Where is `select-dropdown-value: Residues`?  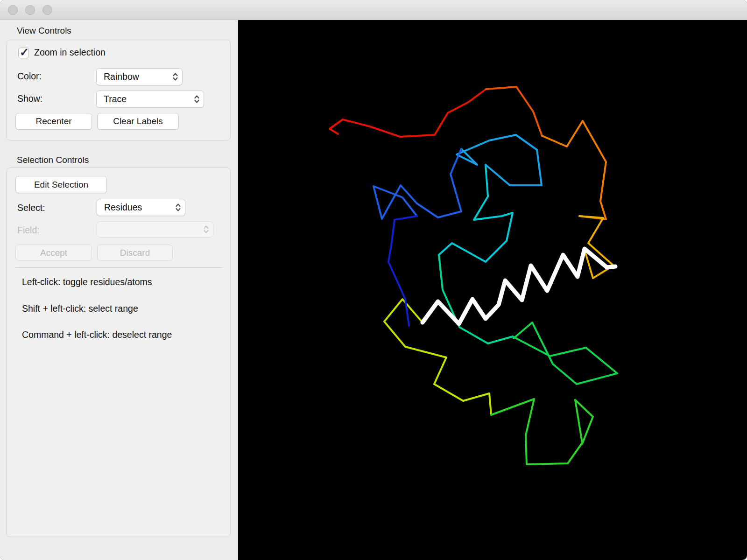 select-dropdown-value: Residues is located at coordinates (123, 207).